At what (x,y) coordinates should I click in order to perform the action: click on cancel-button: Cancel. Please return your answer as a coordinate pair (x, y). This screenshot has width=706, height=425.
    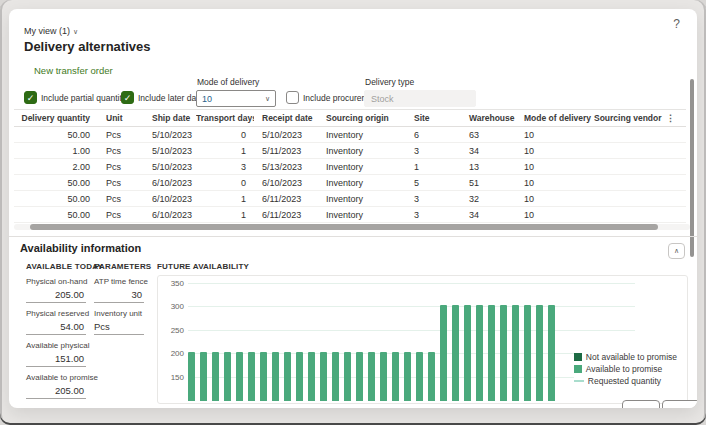
    Looking at the image, I should click on (680, 404).